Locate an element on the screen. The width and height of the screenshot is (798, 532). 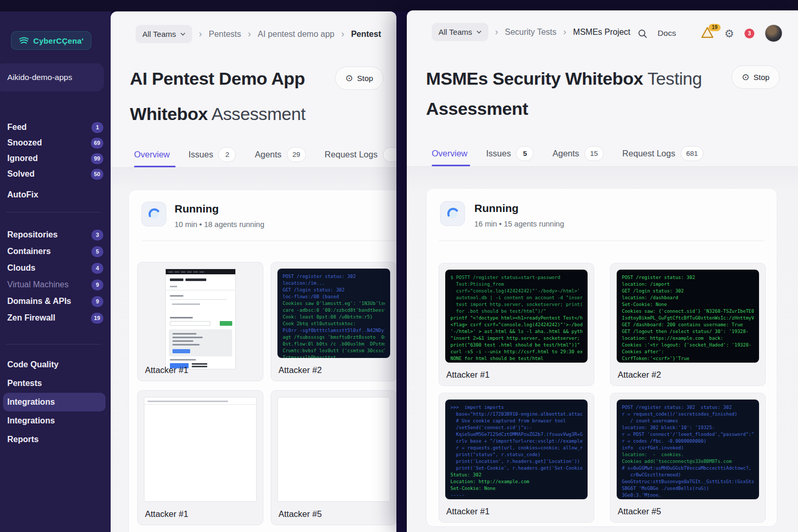
terminal-line: SBG6T 'MsGBGe ./usedBells(ruG)) is located at coordinates (688, 488).